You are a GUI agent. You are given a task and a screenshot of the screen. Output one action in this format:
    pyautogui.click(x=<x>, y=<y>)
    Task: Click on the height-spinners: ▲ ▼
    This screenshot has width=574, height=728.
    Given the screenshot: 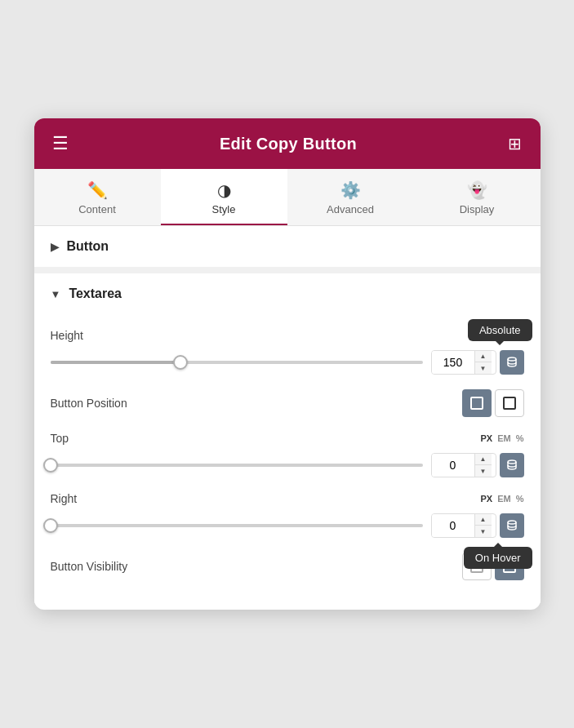 What is the action you would take?
    pyautogui.click(x=483, y=362)
    